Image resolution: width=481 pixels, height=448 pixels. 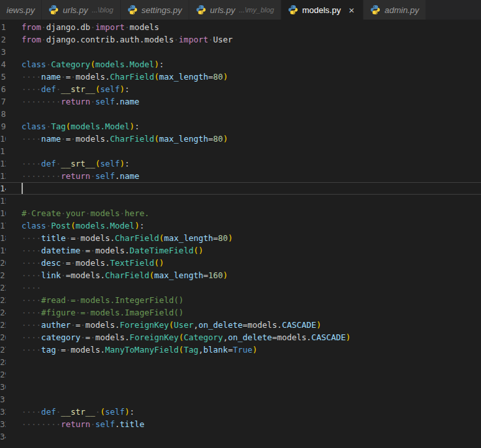 I want to click on tab-iews.py: iews.py, so click(x=21, y=10).